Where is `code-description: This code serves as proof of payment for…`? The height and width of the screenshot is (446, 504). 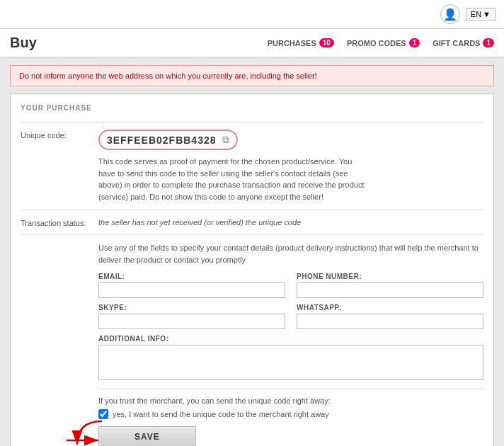 code-description: This code serves as proof of payment for… is located at coordinates (233, 179).